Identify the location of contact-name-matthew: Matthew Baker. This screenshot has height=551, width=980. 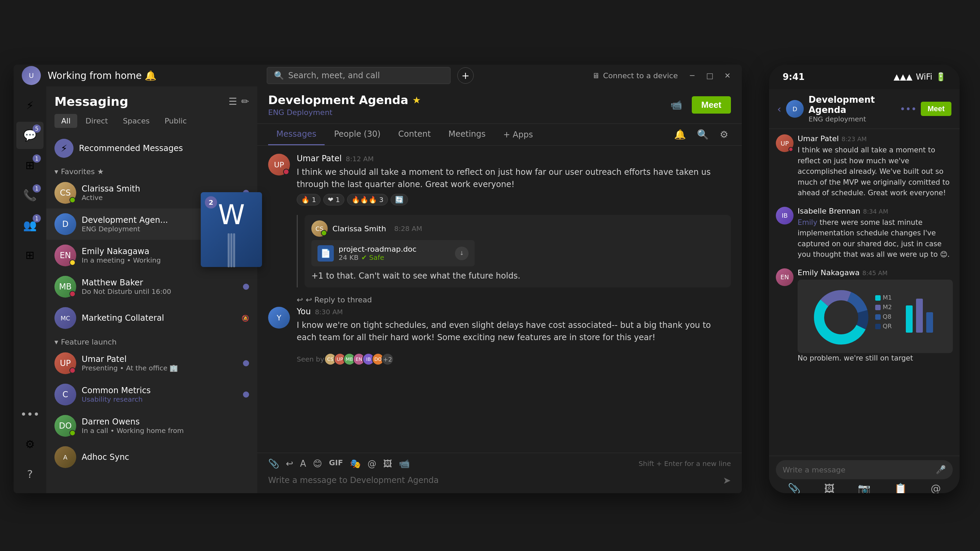
(160, 283).